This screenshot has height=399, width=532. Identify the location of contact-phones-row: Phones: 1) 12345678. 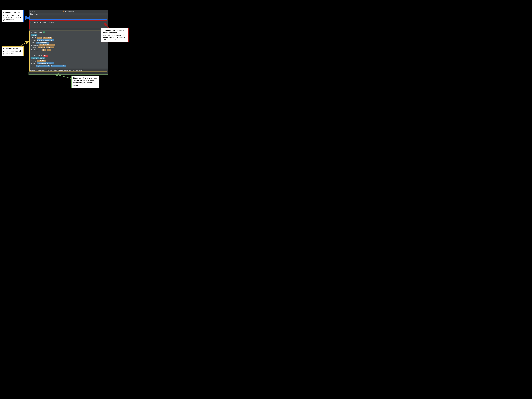
(68, 61).